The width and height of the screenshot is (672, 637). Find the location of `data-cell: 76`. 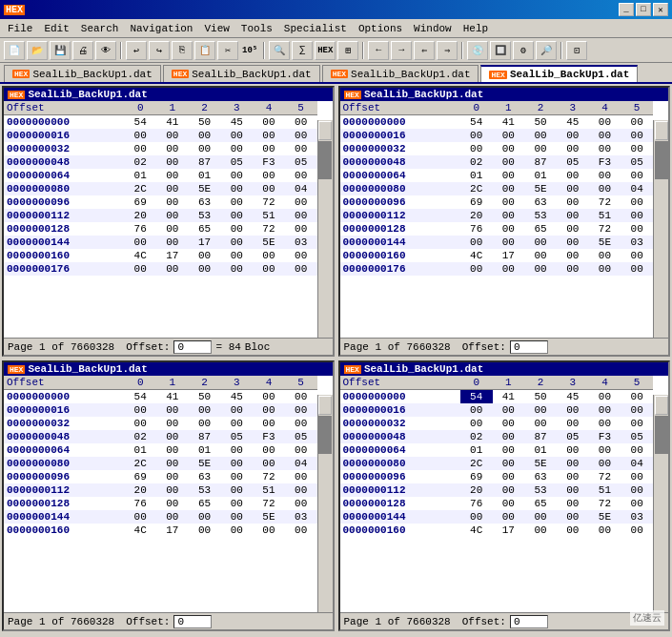

data-cell: 76 is located at coordinates (477, 229).